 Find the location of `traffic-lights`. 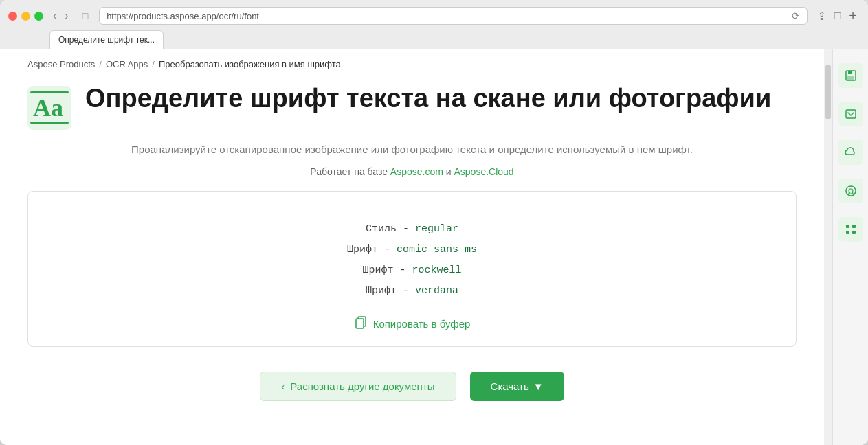

traffic-lights is located at coordinates (26, 16).